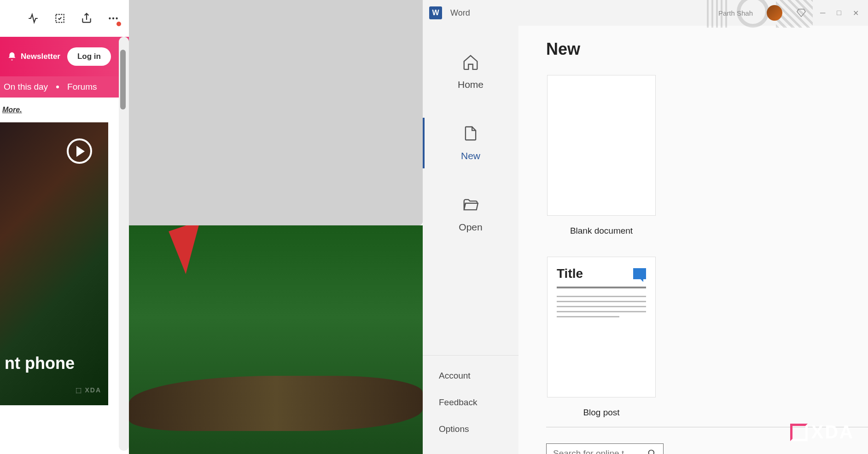 The image size is (868, 454). What do you see at coordinates (60, 18) in the screenshot?
I see `screenshot-icon` at bounding box center [60, 18].